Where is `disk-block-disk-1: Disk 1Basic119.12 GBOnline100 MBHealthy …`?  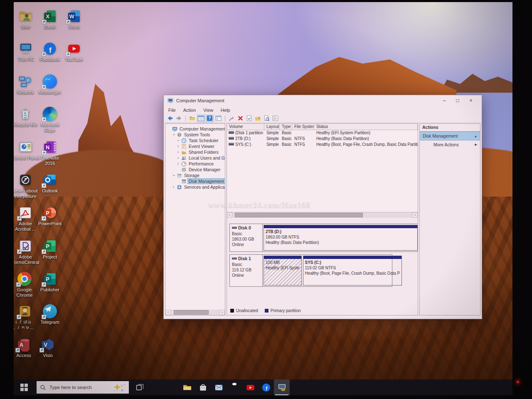 disk-block-disk-1: Disk 1Basic119.12 GBOnline100 MBHealthy … is located at coordinates (311, 271).